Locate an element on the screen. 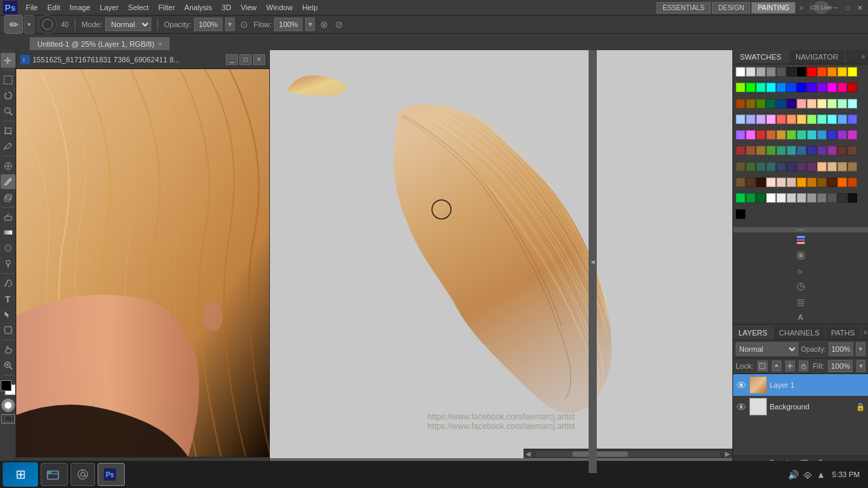 Image resolution: width=868 pixels, height=488 pixels. text-tool: T is located at coordinates (8, 299).